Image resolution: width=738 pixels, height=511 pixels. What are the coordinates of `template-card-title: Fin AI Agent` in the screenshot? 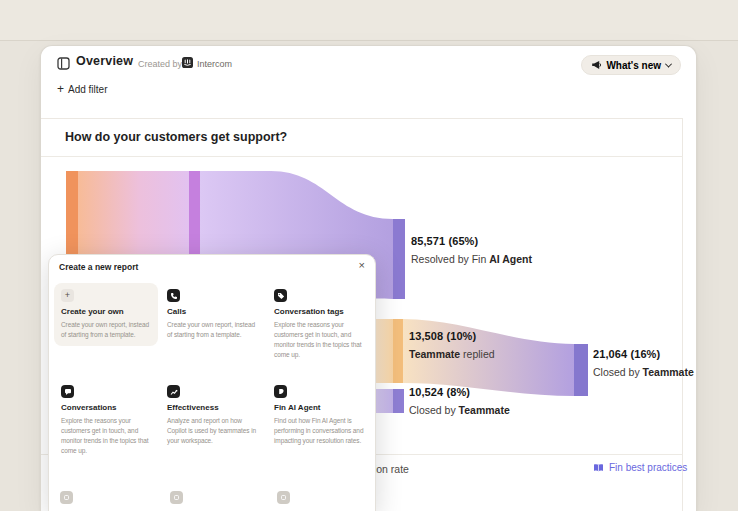 It's located at (319, 408).